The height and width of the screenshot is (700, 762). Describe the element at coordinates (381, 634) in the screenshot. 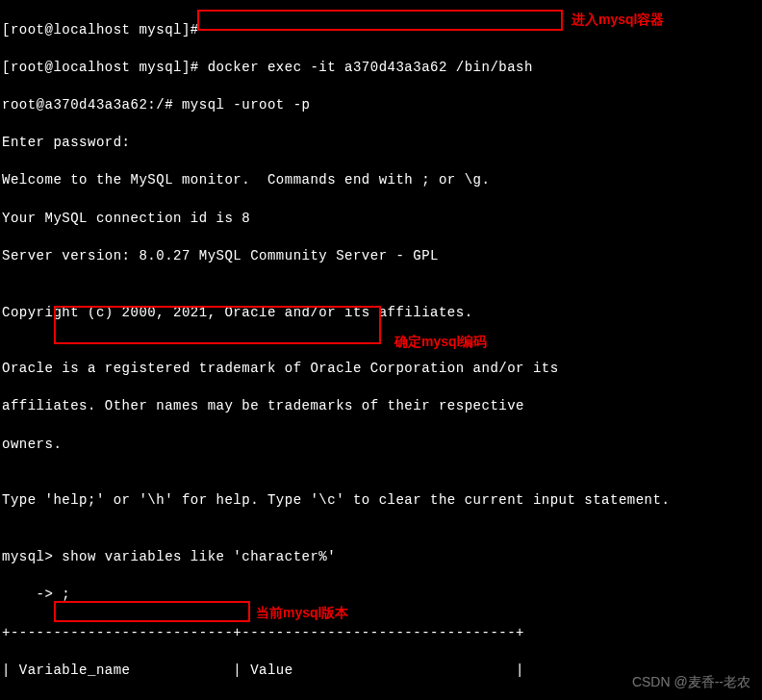

I see `terminal-line: +--------------------------+------------…` at that location.